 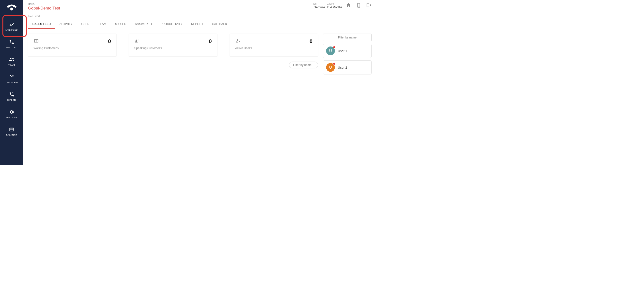 I want to click on top-header: Hello, Gobal-Demo Test Plan Enterprise E…, so click(x=200, y=6).